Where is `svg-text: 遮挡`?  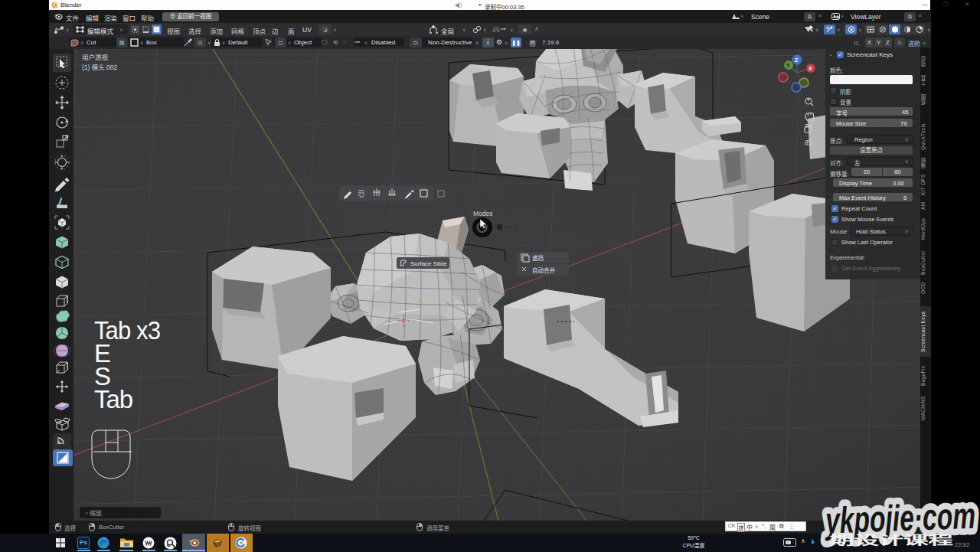 svg-text: 遮挡 is located at coordinates (537, 258).